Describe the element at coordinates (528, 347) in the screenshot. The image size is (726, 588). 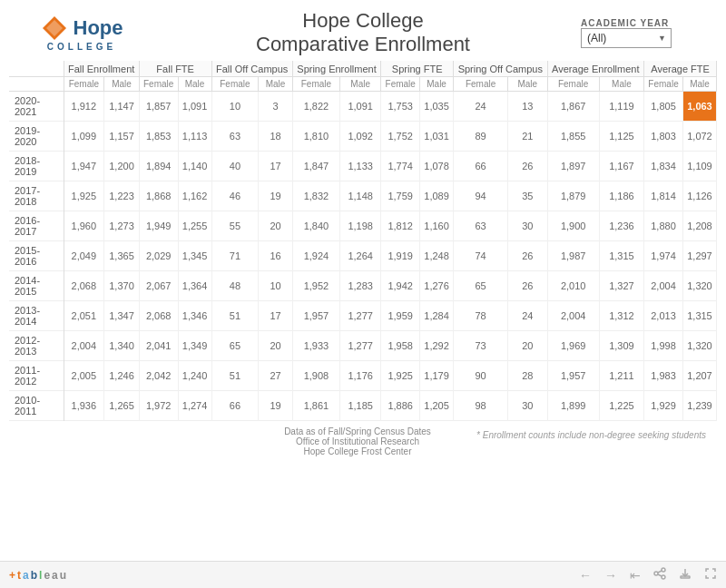
I see `data-cell: 20` at that location.